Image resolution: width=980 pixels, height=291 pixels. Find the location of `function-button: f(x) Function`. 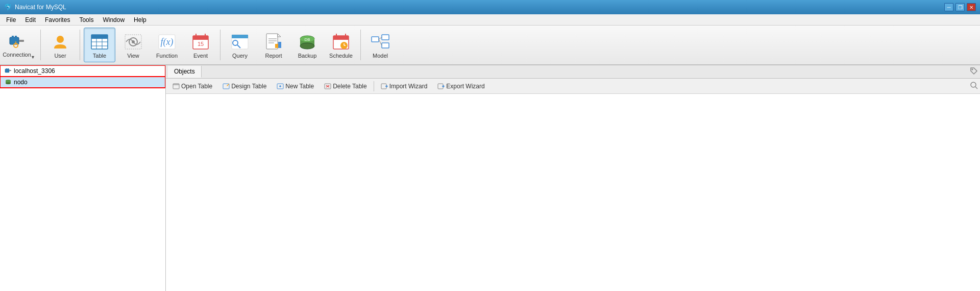

function-button: f(x) Function is located at coordinates (167, 45).